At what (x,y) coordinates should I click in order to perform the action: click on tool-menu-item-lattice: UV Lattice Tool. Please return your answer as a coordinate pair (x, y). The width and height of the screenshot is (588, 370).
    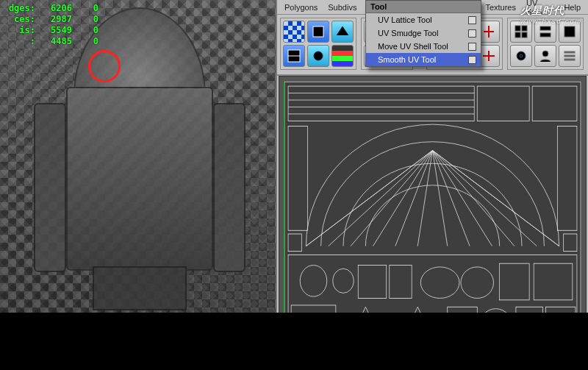
    Looking at the image, I should click on (423, 20).